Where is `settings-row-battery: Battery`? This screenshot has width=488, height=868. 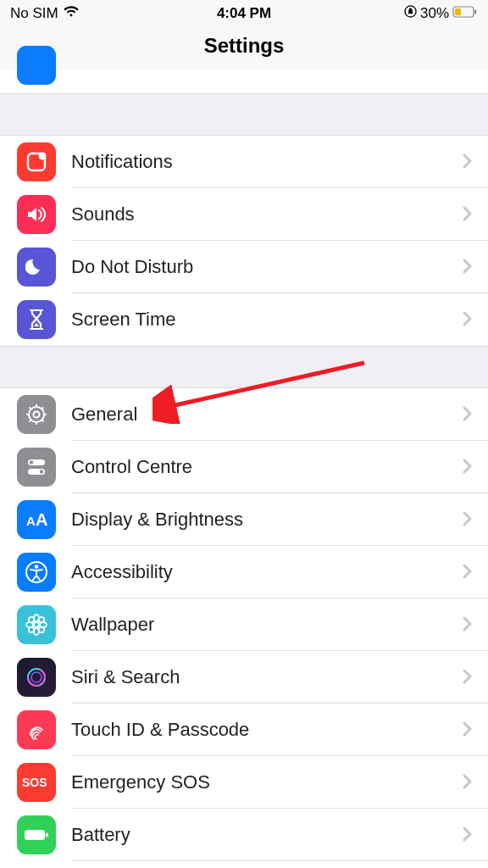 settings-row-battery: Battery is located at coordinates (244, 835).